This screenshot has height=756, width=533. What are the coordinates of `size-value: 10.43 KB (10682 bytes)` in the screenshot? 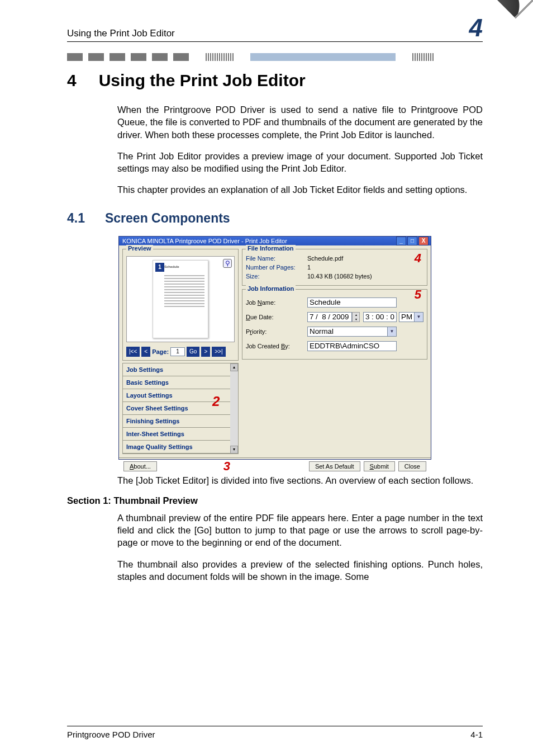 It's located at (340, 276).